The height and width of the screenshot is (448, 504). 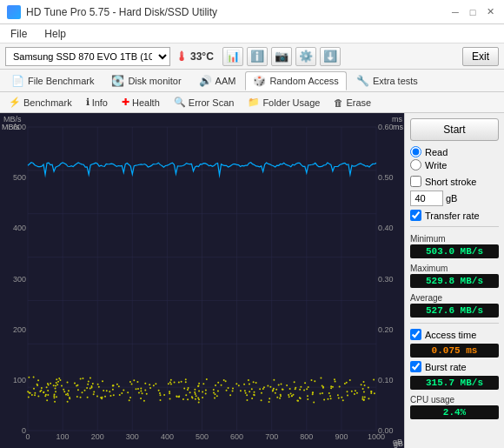 I want to click on tab-file-benchmark: 📄 File Benchmark, so click(x=52, y=81).